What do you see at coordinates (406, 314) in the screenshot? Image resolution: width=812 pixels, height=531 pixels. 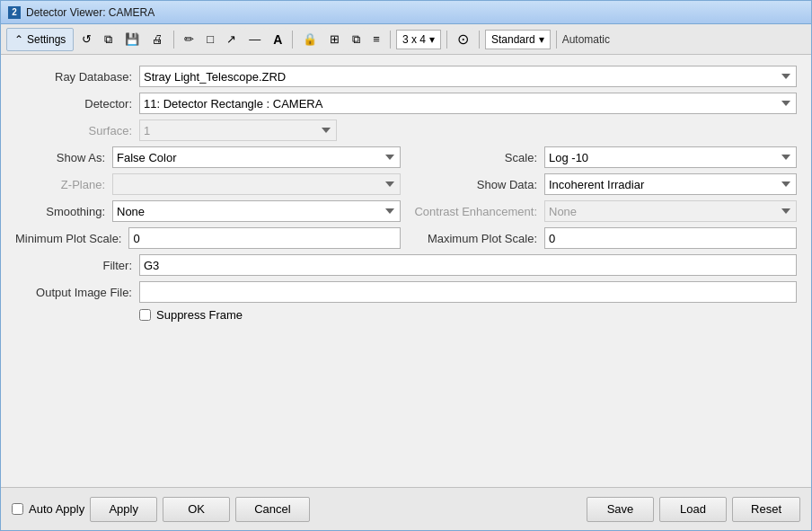 I see `suppress-frame-row: Suppress Frame` at bounding box center [406, 314].